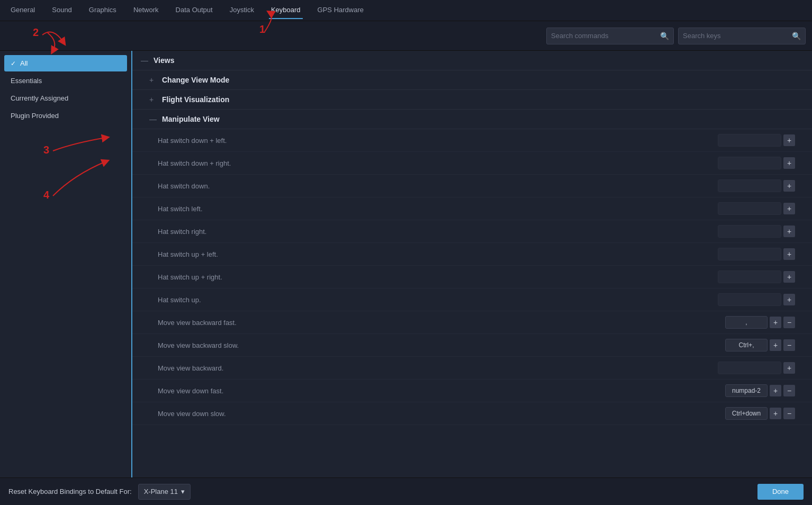  Describe the element at coordinates (153, 100) in the screenshot. I see `section-flightvis-toggle: +` at that location.